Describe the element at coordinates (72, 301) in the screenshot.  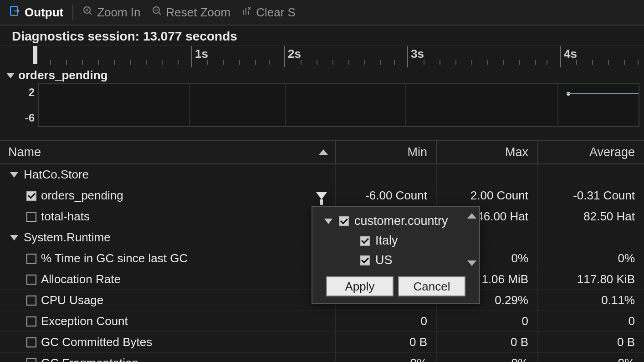
I see `row-name: CPU Usage` at that location.